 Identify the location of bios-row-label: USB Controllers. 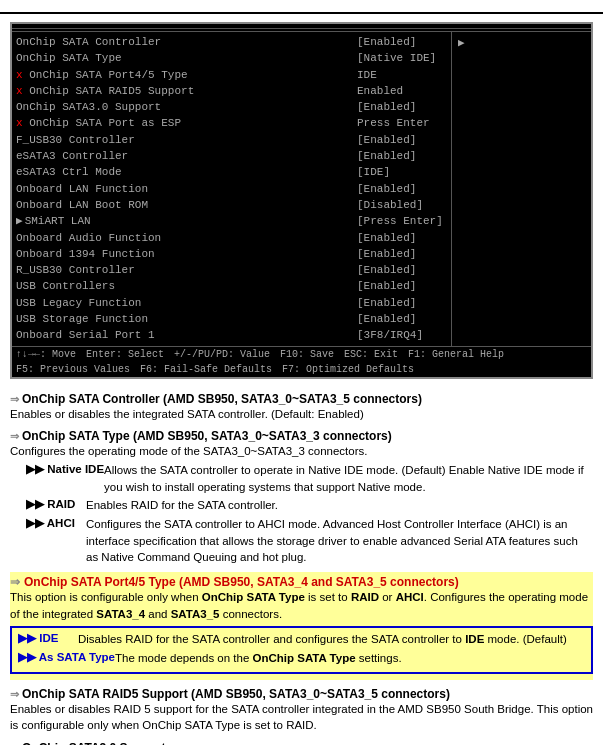
(186, 286).